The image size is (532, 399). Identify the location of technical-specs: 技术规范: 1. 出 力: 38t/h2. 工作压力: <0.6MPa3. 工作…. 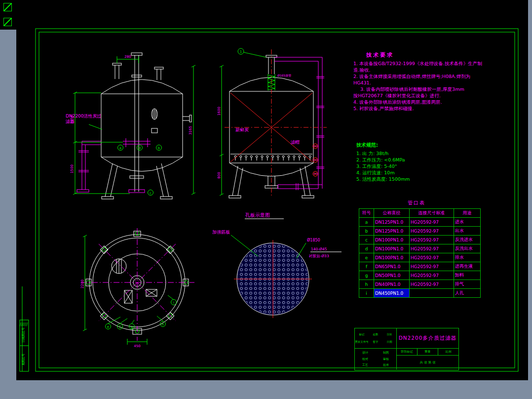
(408, 162).